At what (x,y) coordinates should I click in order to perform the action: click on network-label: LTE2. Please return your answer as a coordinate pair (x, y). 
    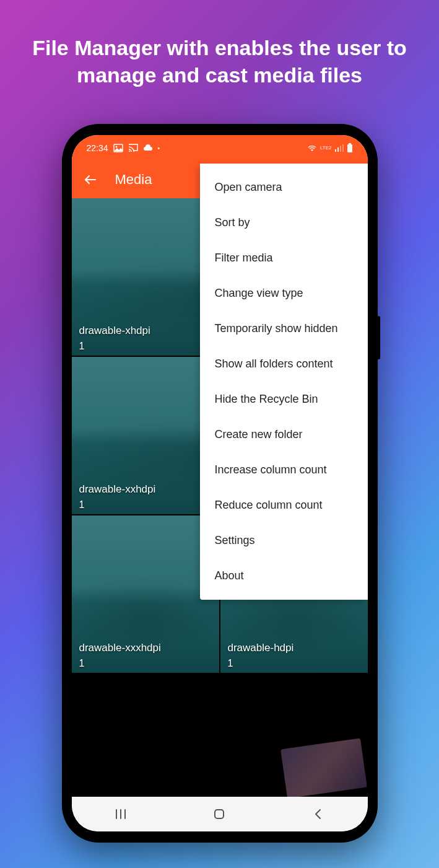
    Looking at the image, I should click on (326, 148).